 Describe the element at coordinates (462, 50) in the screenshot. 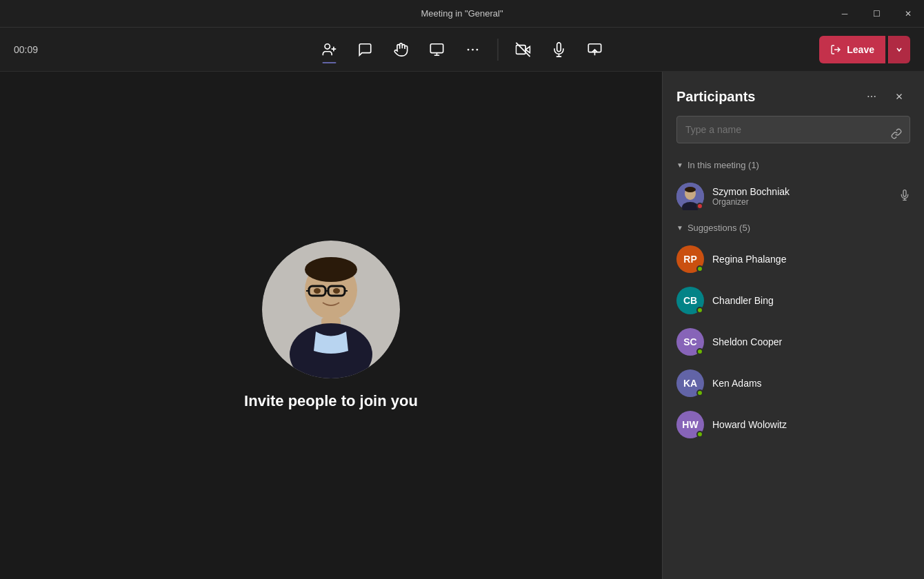

I see `meeting-toolbar: 00:09` at that location.